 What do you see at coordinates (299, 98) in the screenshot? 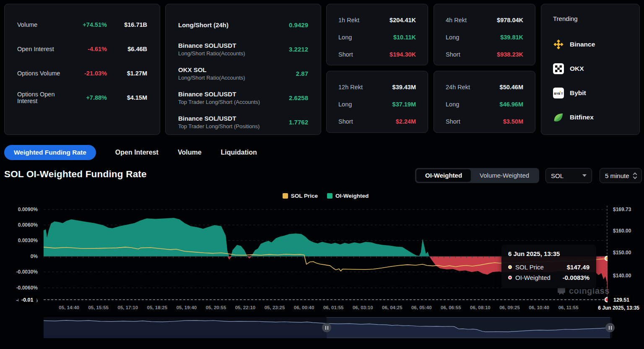
I see `ratio-value: 2.6258` at bounding box center [299, 98].